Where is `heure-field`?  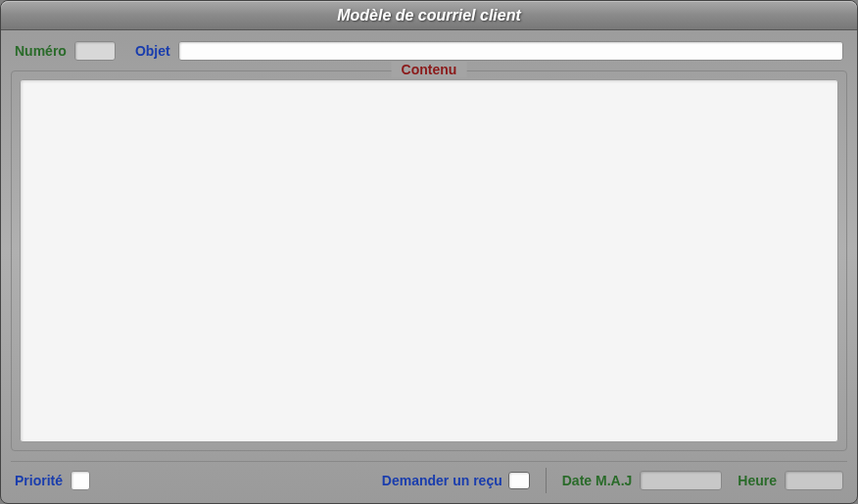 heure-field is located at coordinates (814, 481).